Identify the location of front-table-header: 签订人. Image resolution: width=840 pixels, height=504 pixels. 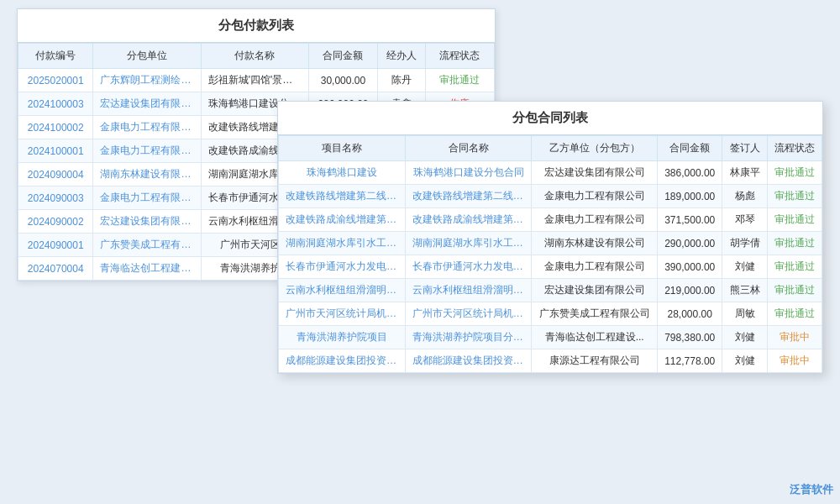
(744, 149).